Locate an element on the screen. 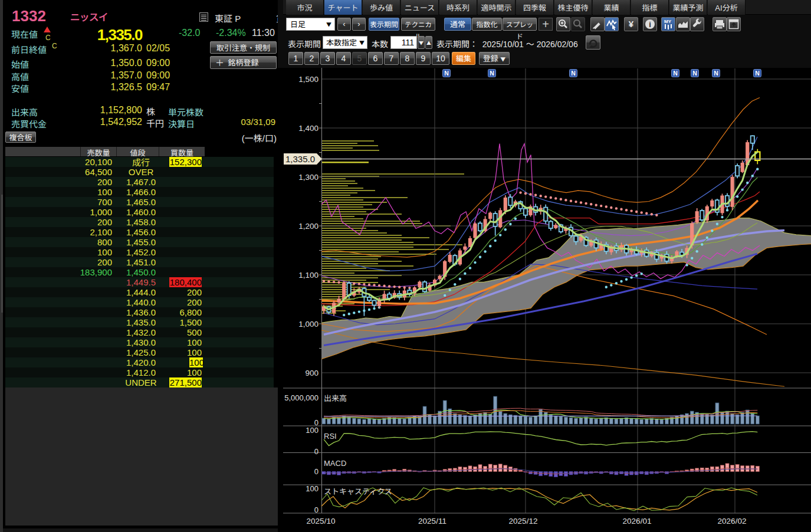 The image size is (811, 532). svg-text: 1,335.0 is located at coordinates (300, 159).